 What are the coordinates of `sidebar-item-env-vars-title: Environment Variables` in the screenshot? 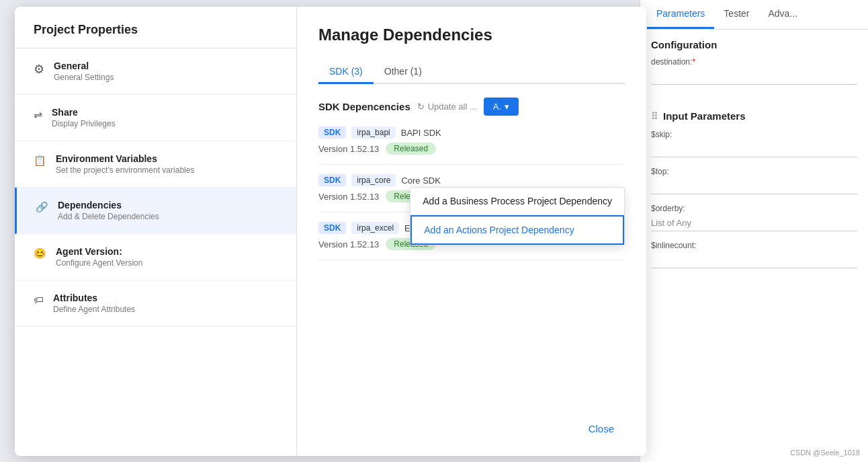 It's located at (125, 159).